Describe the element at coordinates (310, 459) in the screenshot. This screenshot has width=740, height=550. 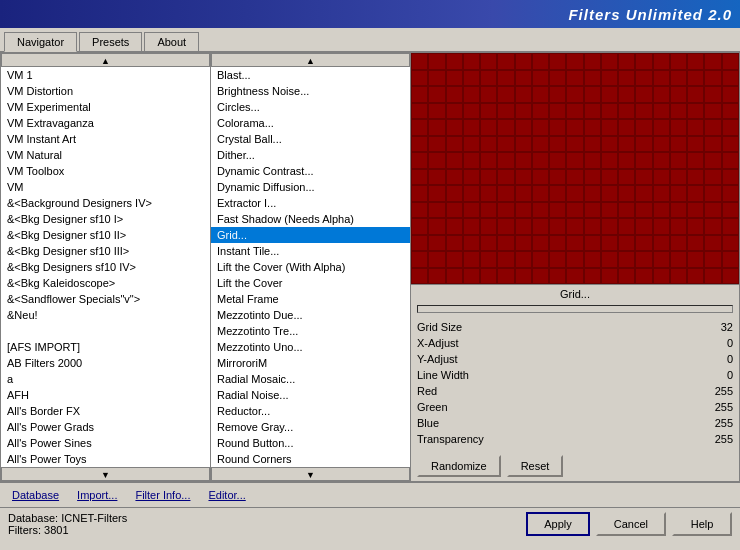
I see `list-item: Round Corners` at that location.